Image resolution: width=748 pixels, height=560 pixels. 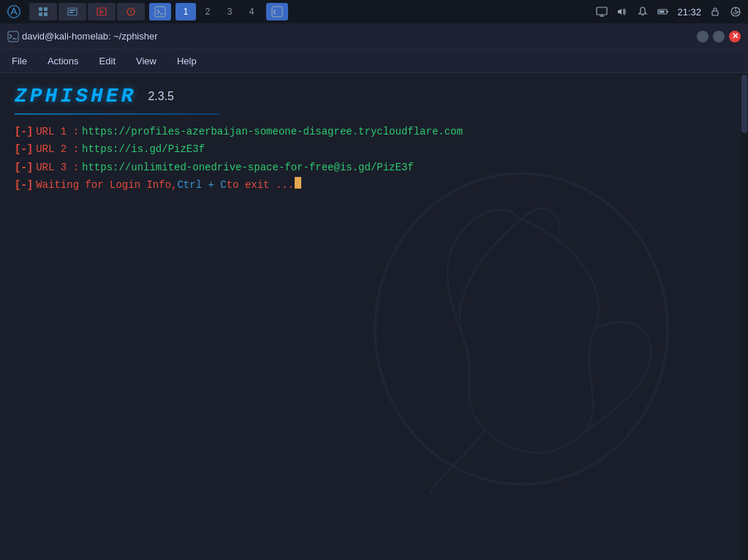 I want to click on logo-underline, so click(x=117, y=114).